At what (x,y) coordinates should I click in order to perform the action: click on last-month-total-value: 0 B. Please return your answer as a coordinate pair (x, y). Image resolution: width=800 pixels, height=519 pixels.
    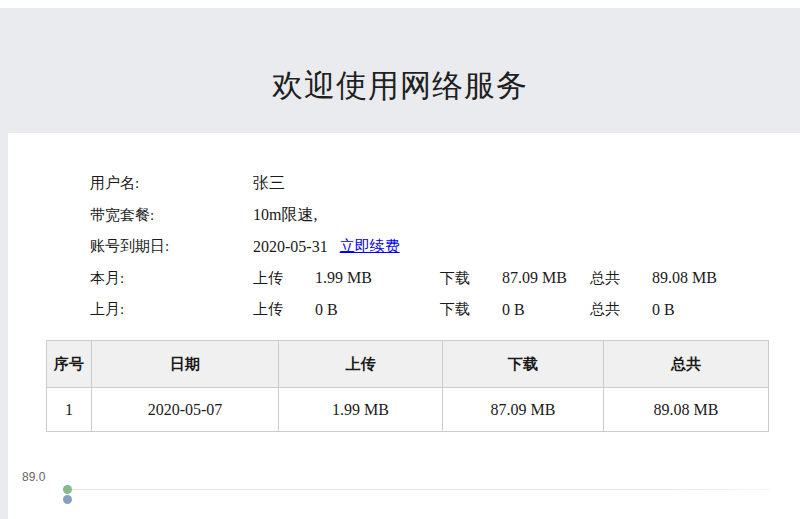
    Looking at the image, I should click on (664, 310).